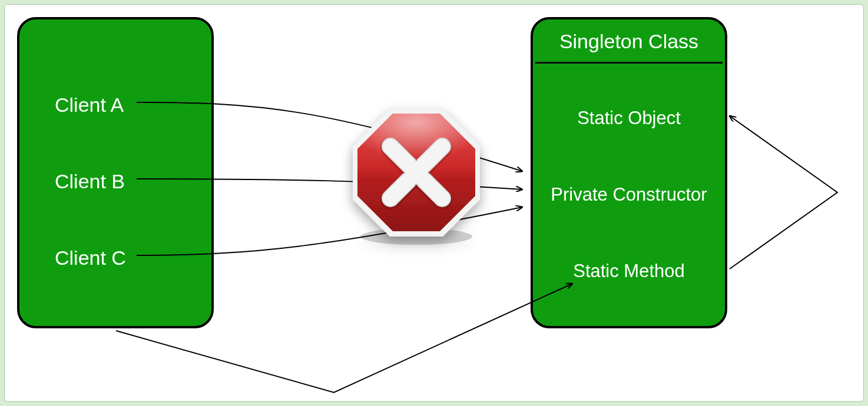 Image resolution: width=868 pixels, height=406 pixels. What do you see at coordinates (629, 41) in the screenshot?
I see `singleton-title: Singleton Class` at bounding box center [629, 41].